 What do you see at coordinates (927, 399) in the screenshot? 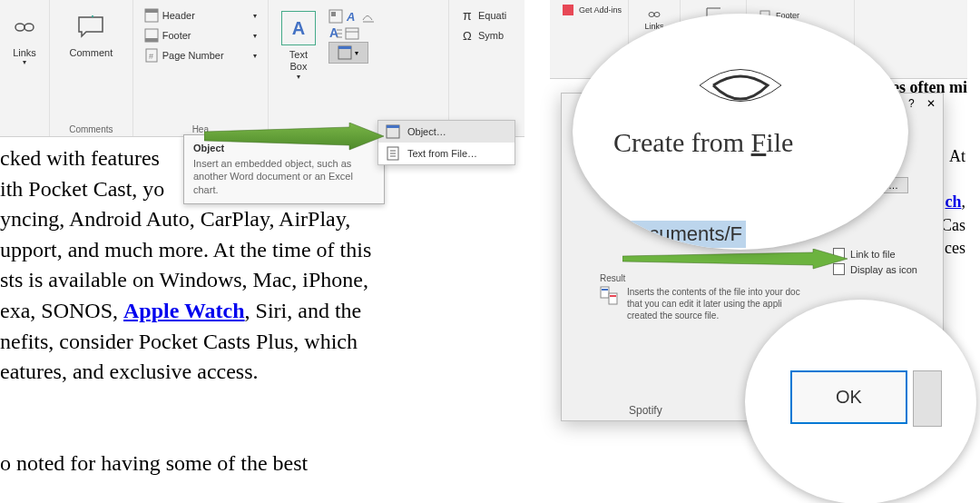
I see `cancel-button-partial` at bounding box center [927, 399].